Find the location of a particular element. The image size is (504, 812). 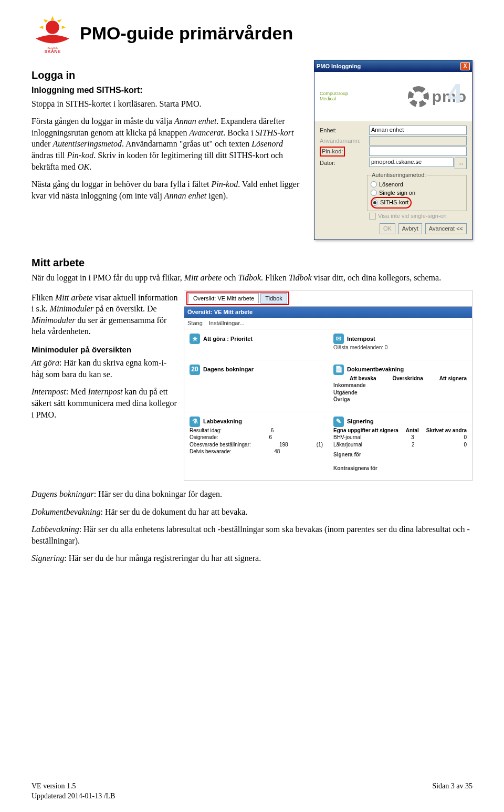

pinkod-input is located at coordinates (418, 151).